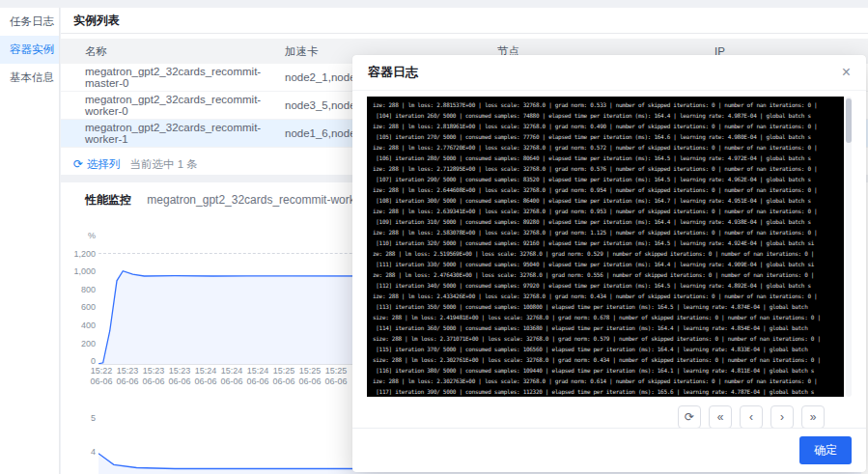  I want to click on pagination: ⟳ « ‹ › », so click(609, 413).